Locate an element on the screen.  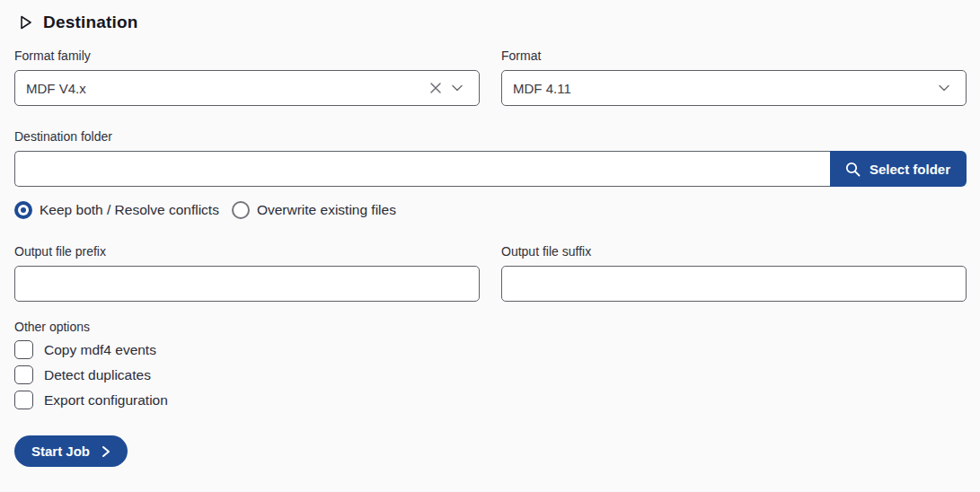
checkbox-detect-duplicates: Detect duplicates is located at coordinates (490, 375).